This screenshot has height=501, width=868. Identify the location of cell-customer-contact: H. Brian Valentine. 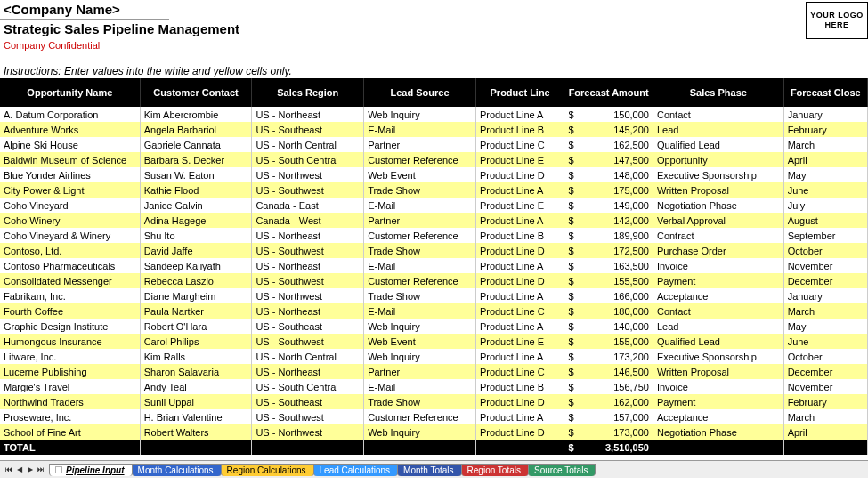
(196, 416).